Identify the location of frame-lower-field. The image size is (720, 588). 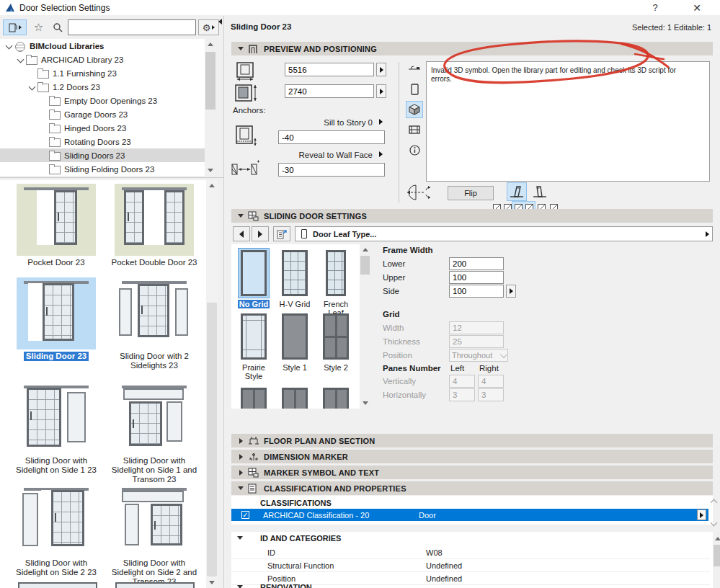
(476, 264).